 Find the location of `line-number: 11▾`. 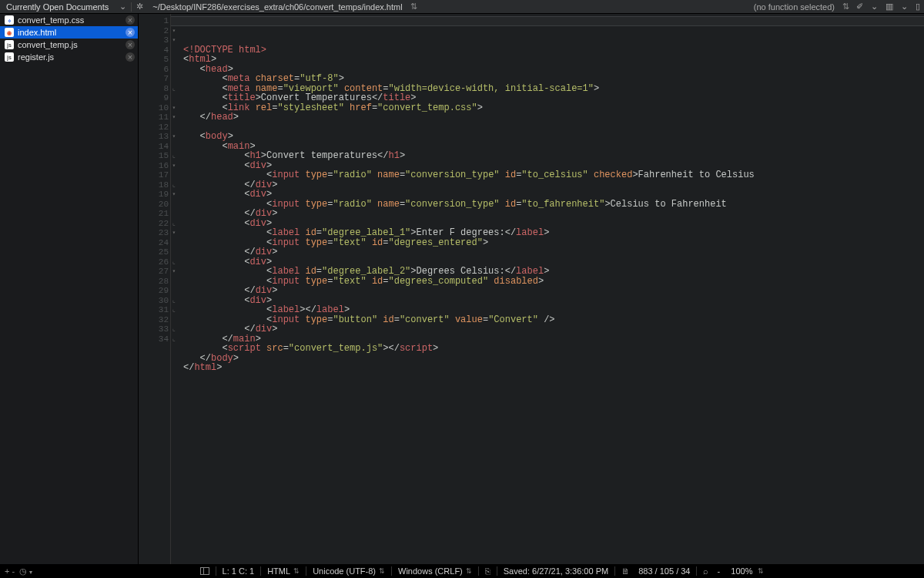

line-number: 11▾ is located at coordinates (154, 117).